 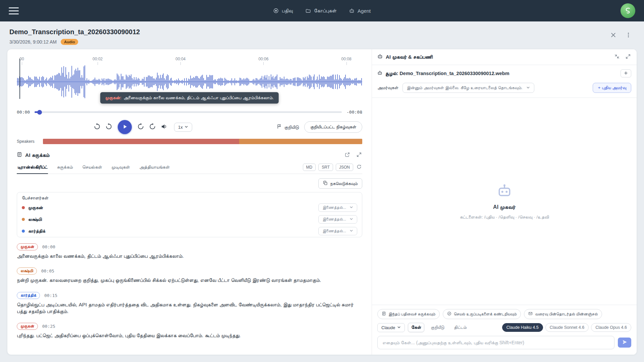 What do you see at coordinates (567, 327) in the screenshot?
I see `model-sonnet: Claude Sonnet 4.6` at bounding box center [567, 327].